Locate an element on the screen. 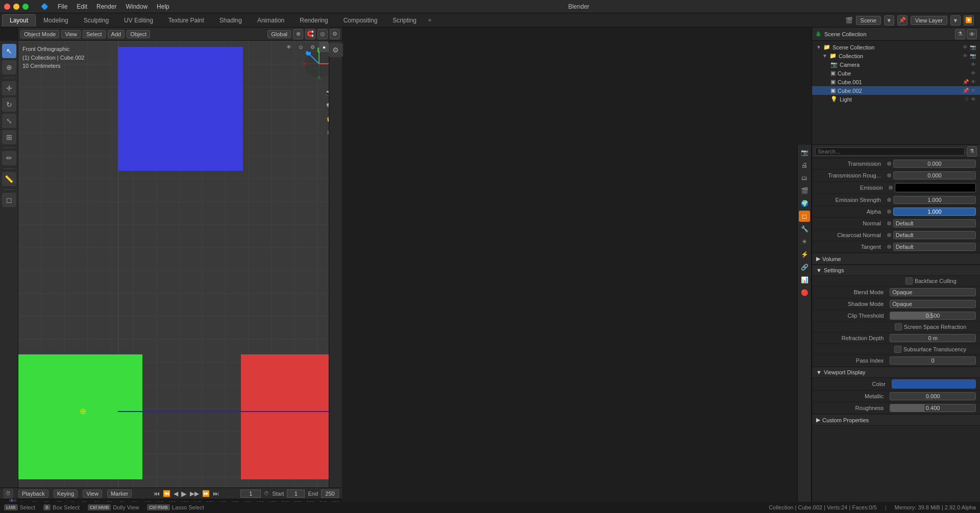 The image size is (980, 513). view-layer-props-icon: 🗂 is located at coordinates (804, 178).